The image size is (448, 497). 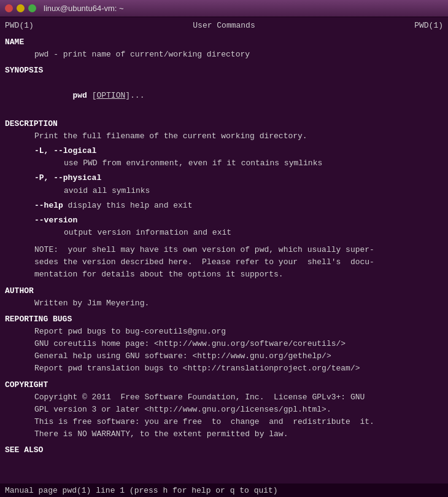 I want to click on minimize-button, so click(x=21, y=9).